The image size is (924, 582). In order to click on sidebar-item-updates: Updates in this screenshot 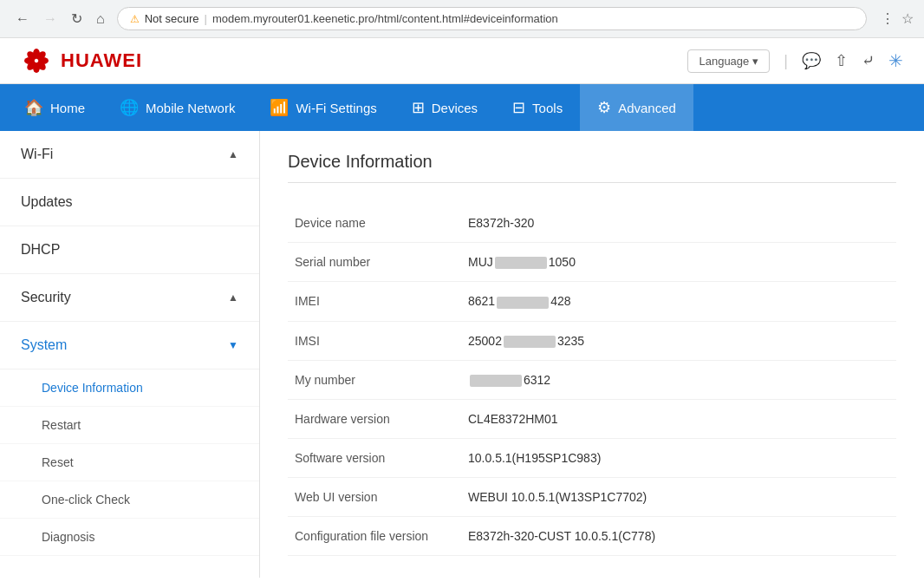, I will do `click(130, 203)`.